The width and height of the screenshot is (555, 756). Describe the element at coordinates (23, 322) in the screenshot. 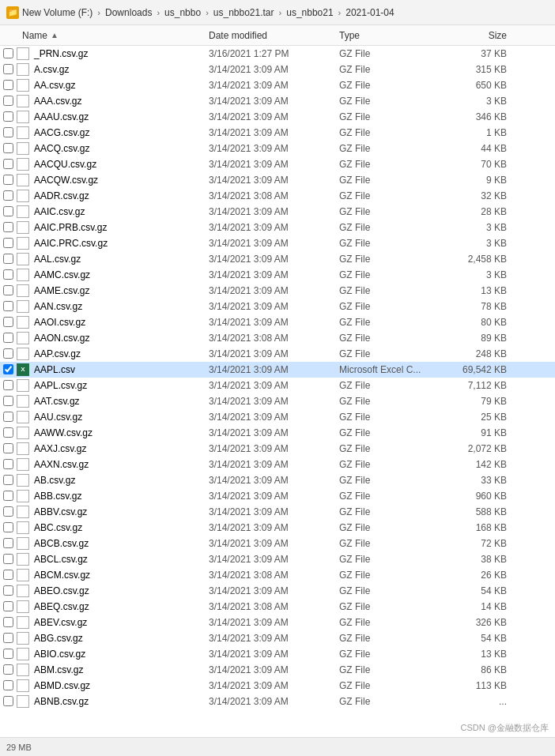

I see `file-icon` at that location.